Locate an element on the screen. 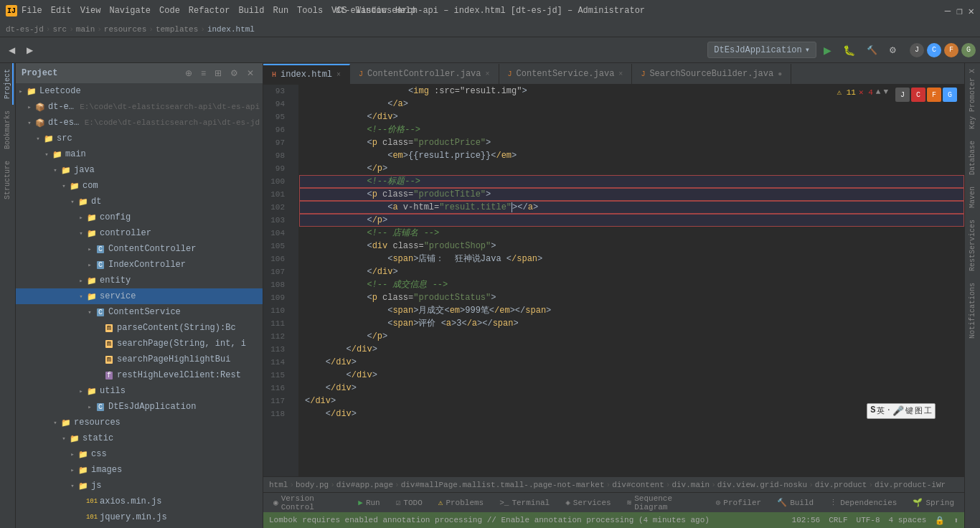 This screenshot has height=528, width=980. code-line-96: <!--价格--> is located at coordinates (631, 130).